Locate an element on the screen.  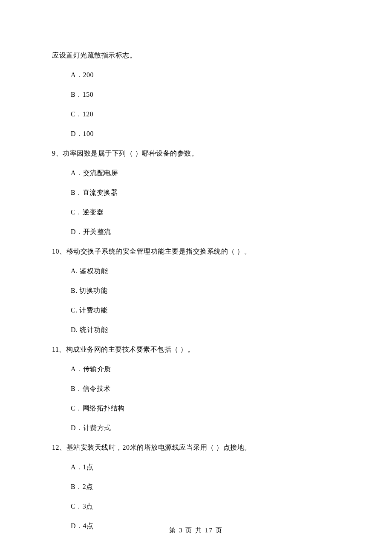
q11-option-b: B．信令技术 is located at coordinates (196, 389).